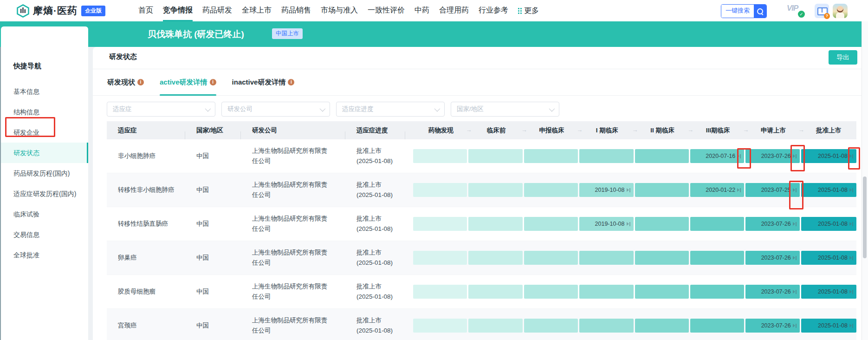  What do you see at coordinates (45, 132) in the screenshot?
I see `sidebar-item-2: 研发企业` at bounding box center [45, 132].